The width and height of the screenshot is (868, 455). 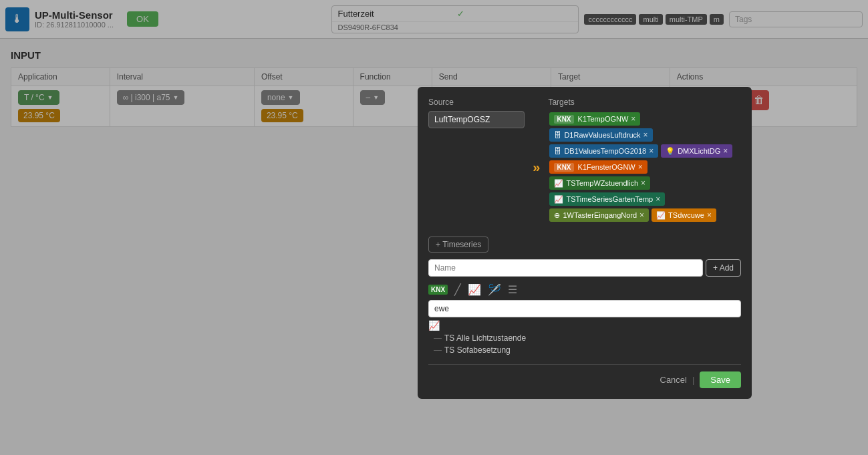 What do you see at coordinates (585, 118) in the screenshot?
I see `popup-header: Source » Targets KNX K1TempOGNW × 🗄 D1Ra…` at bounding box center [585, 118].